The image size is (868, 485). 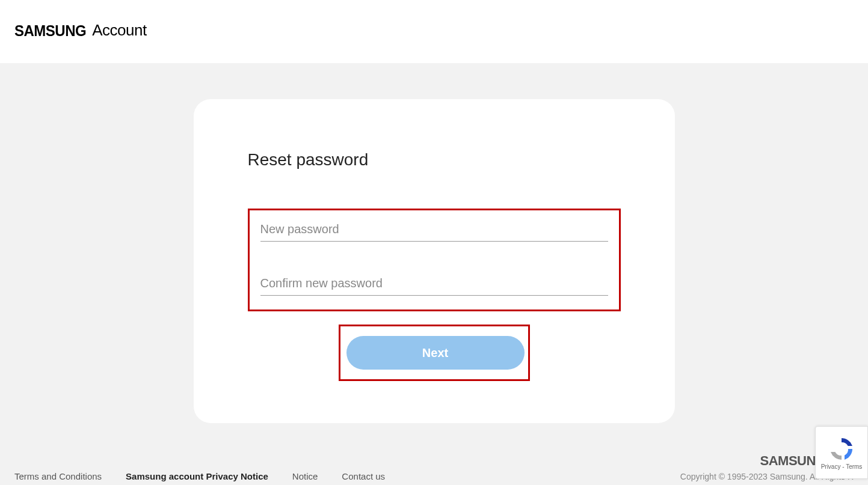 I want to click on footer-link-terms: Terms and Conditions, so click(x=58, y=476).